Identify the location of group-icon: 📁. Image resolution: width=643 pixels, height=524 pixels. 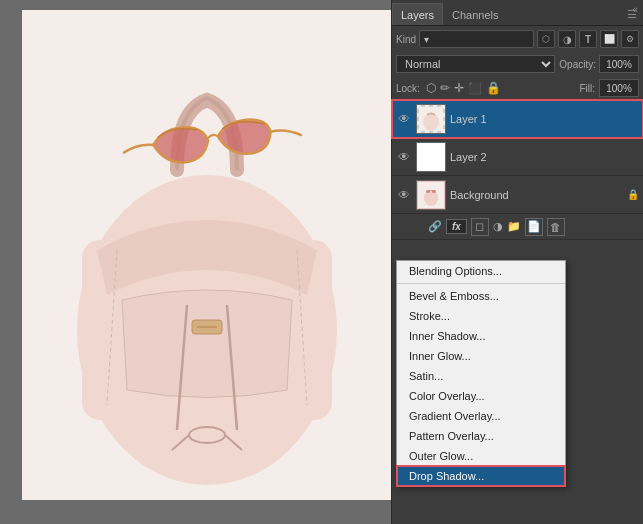
(514, 226).